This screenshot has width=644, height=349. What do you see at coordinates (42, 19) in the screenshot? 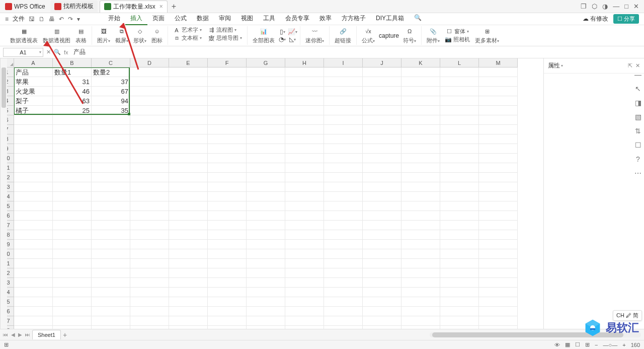
I see `file-menu: ≡ 文件 🖫 🗋 🖶 ↶ ↷ ▾` at bounding box center [42, 19].